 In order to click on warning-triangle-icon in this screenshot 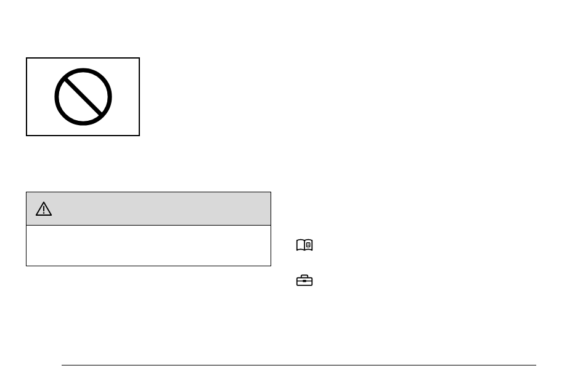, I will do `click(44, 208)`.